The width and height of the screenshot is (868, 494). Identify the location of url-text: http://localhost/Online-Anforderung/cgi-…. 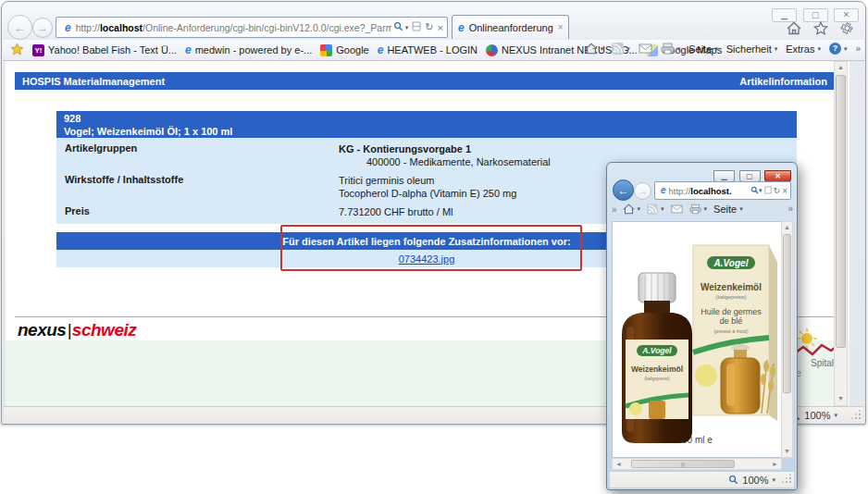
(233, 28).